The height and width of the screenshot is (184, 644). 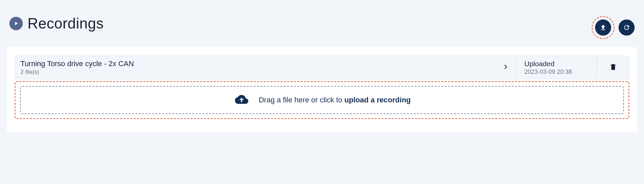 I want to click on refresh-icon, so click(x=627, y=28).